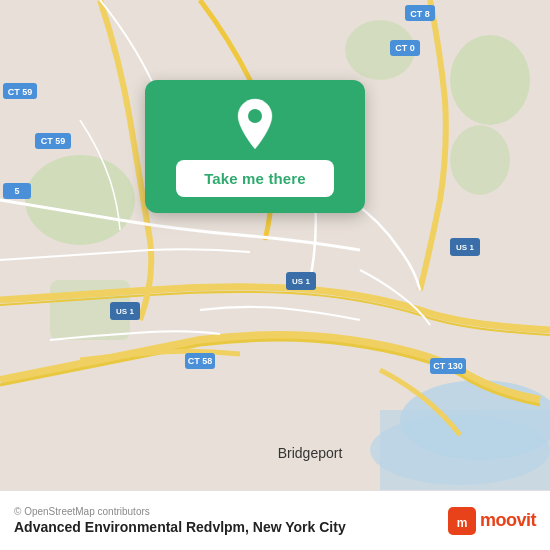 This screenshot has height=550, width=550. I want to click on attribution-text: © OpenStreetMap contributors, so click(180, 512).